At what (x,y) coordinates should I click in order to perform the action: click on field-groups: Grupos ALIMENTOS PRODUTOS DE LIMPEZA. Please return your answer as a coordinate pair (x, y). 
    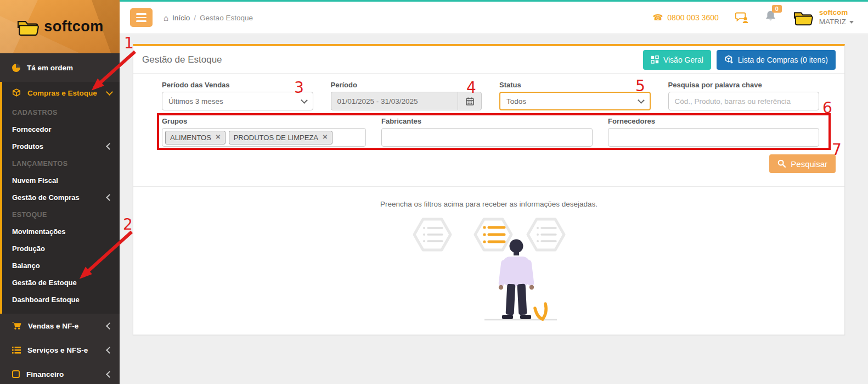
    Looking at the image, I should click on (264, 132).